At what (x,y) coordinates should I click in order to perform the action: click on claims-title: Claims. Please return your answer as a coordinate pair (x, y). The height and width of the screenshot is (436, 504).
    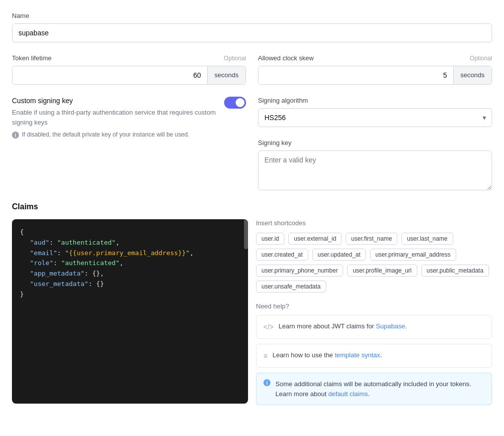
    Looking at the image, I should click on (252, 207).